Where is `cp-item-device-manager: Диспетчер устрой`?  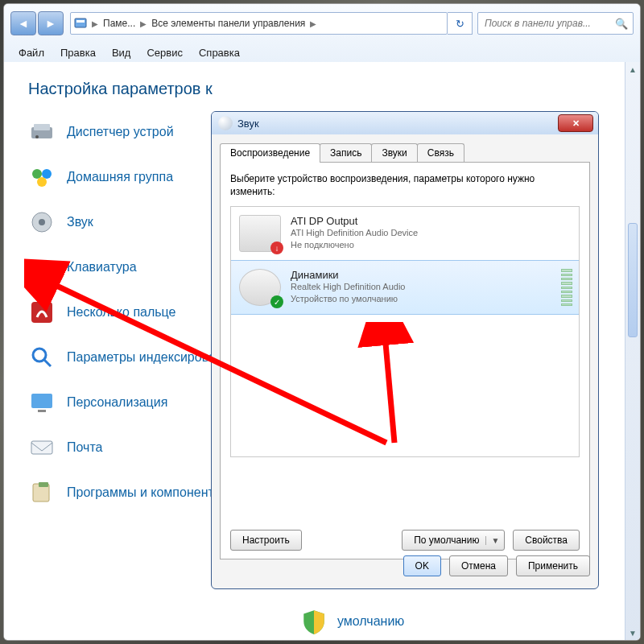 cp-item-device-manager: Диспетчер устрой is located at coordinates (132, 132).